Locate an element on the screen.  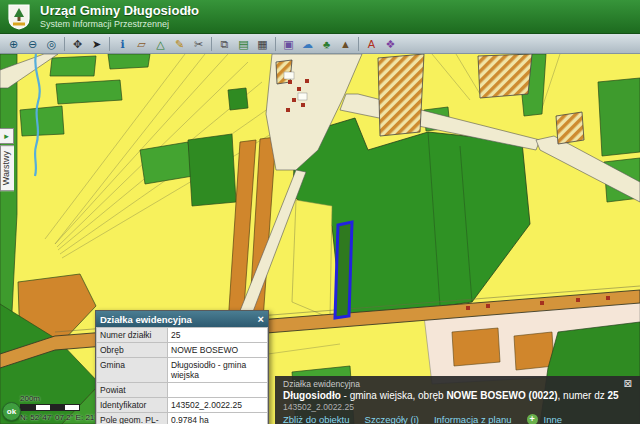
table-row: Powiat is located at coordinates (182, 390).